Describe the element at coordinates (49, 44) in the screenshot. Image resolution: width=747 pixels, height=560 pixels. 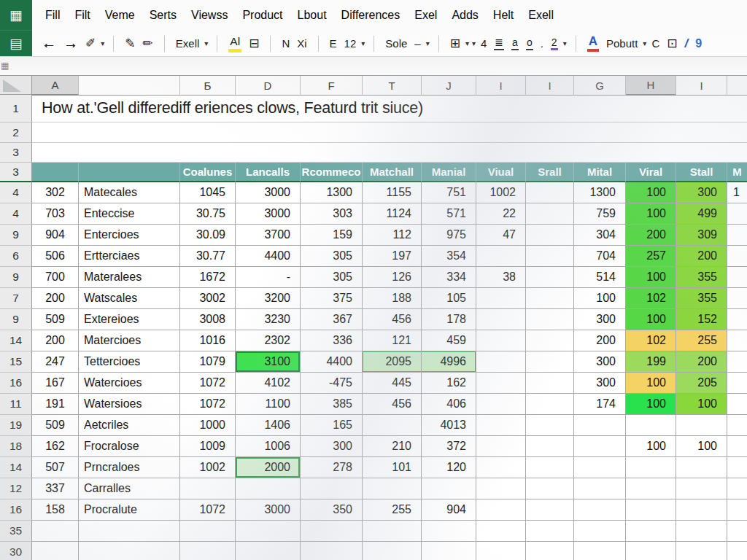
I see `back-arrow-icon: ←` at that location.